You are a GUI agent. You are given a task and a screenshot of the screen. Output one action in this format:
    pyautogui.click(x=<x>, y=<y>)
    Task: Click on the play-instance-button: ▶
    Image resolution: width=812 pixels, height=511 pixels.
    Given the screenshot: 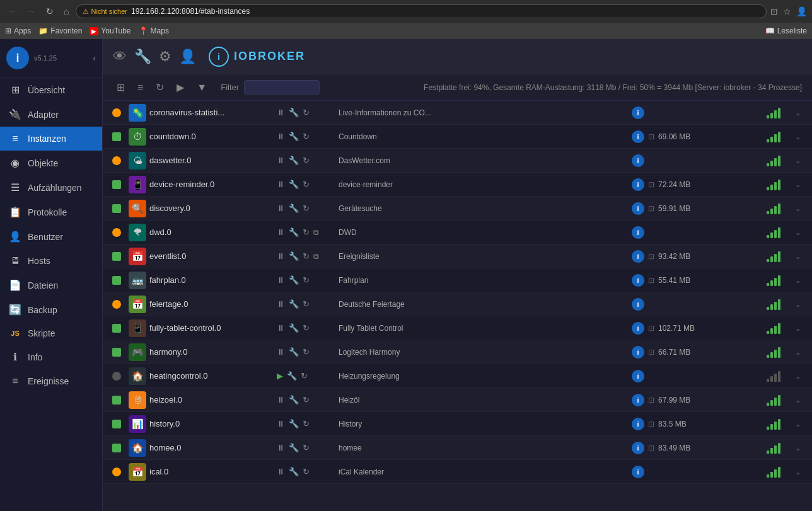 What is the action you would take?
    pyautogui.click(x=280, y=376)
    